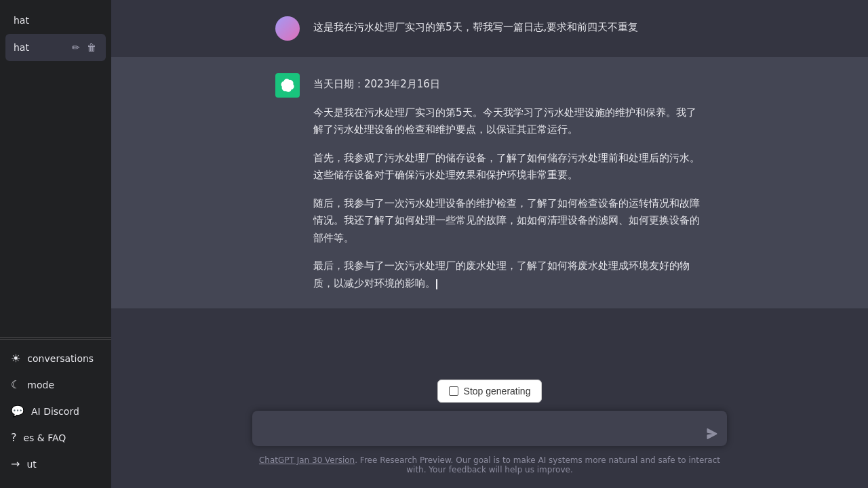  What do you see at coordinates (509, 122) in the screenshot?
I see `assistant-para-1: 今天是我在污水处理厂实习的第5天。今天我学习了污水处理设施的维护和保养。我了解了…` at bounding box center [509, 122].